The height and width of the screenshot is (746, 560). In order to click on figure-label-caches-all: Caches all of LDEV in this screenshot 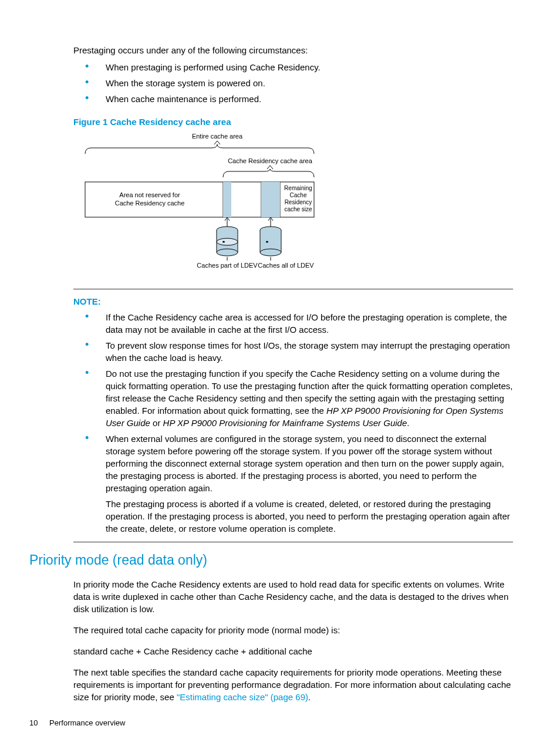, I will do `click(286, 265)`.